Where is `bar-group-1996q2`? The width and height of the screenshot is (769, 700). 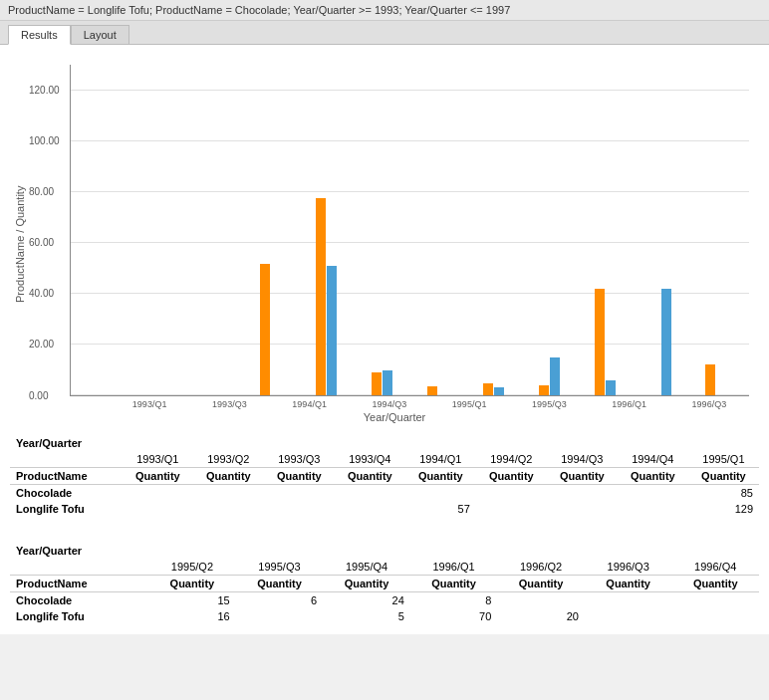 bar-group-1996q2 is located at coordinates (606, 343).